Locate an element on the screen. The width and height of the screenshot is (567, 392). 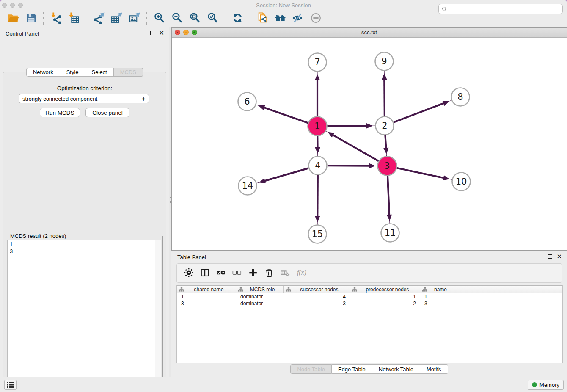
clone-network-button is located at coordinates (262, 18).